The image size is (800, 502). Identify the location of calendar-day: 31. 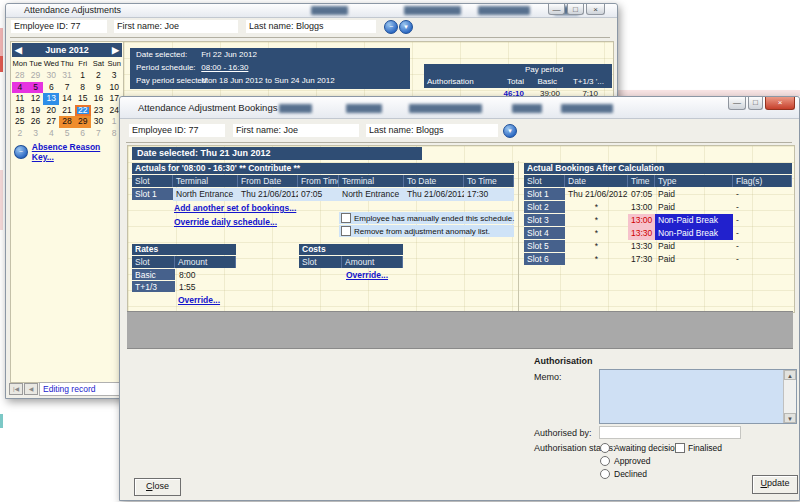
(67, 76).